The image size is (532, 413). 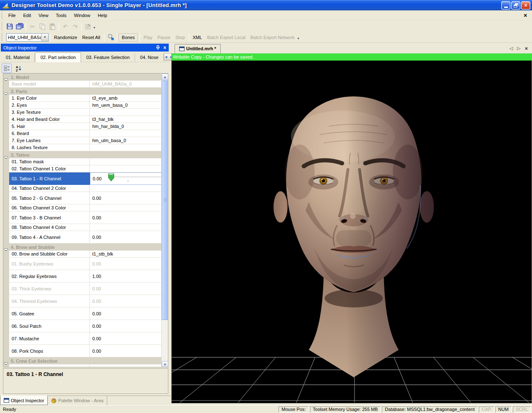 What do you see at coordinates (82, 15) in the screenshot?
I see `menu-window: Window` at bounding box center [82, 15].